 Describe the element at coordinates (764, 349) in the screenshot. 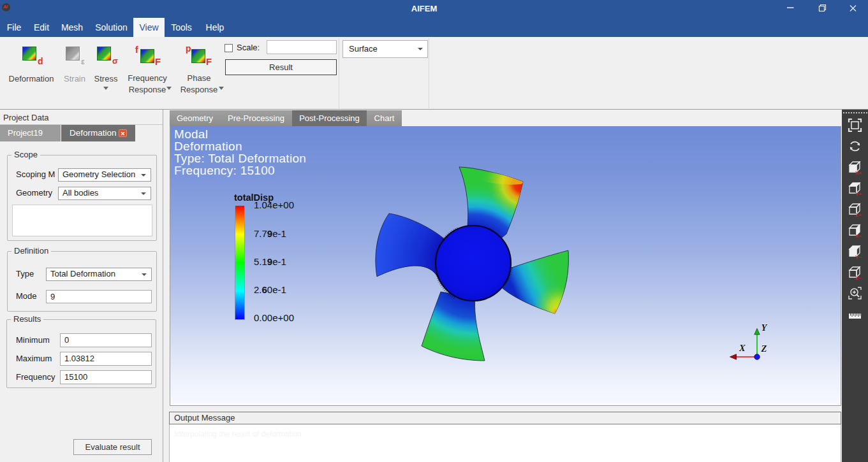

I see `svg-text: Z` at that location.